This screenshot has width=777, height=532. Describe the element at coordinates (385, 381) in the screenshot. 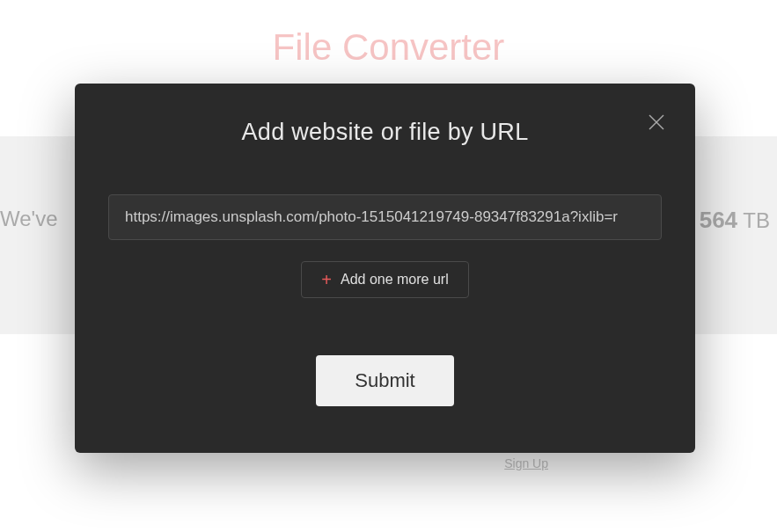

I see `submit-button: Submit` at that location.